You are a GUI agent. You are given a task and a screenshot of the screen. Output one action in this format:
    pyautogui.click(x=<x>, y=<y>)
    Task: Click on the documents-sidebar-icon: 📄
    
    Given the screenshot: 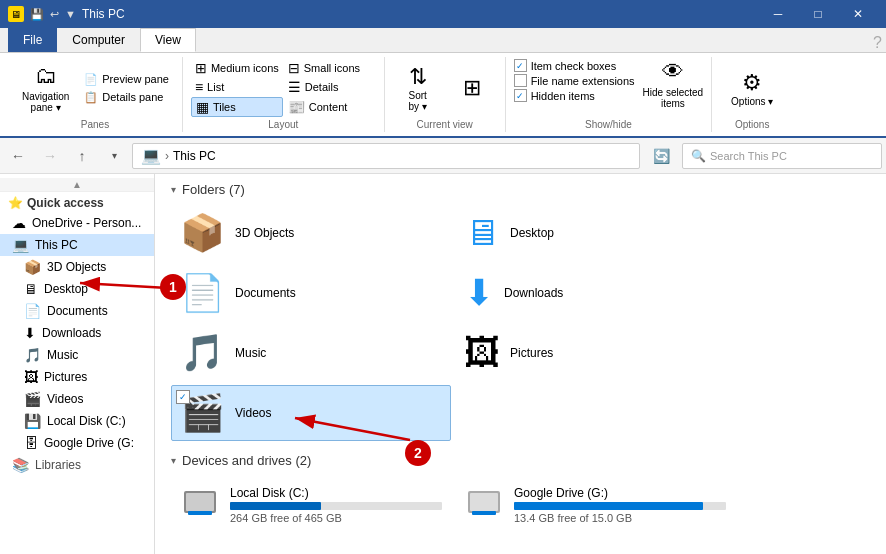 What is the action you would take?
    pyautogui.click(x=32, y=311)
    